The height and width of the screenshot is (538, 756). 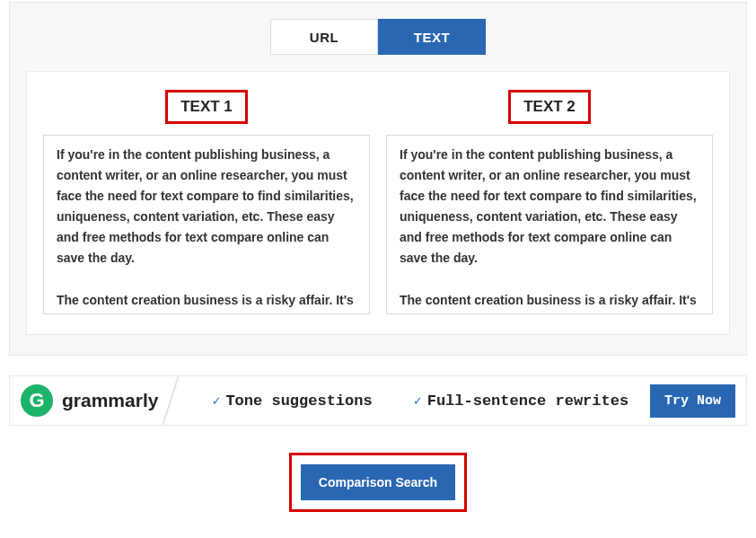 What do you see at coordinates (378, 37) in the screenshot?
I see `tabs: URL TEXT` at bounding box center [378, 37].